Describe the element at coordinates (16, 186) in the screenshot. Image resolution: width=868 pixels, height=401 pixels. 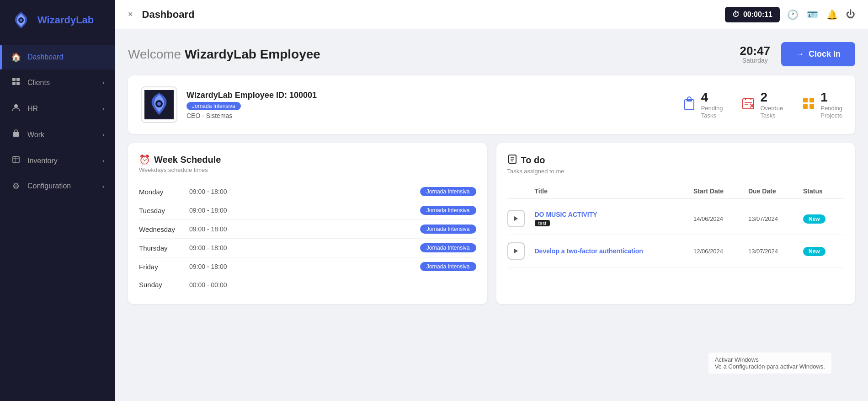
I see `gear-icon: ⚙` at that location.